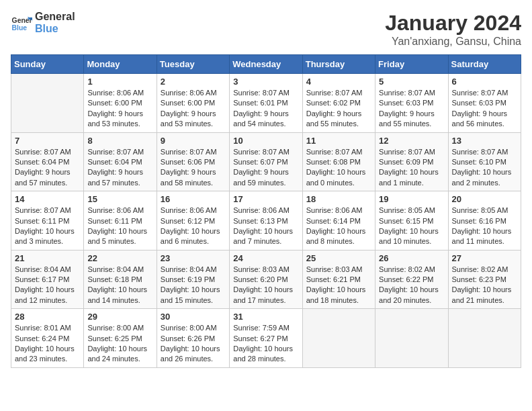 The image size is (532, 411). Describe the element at coordinates (406, 221) in the screenshot. I see `sunset-time: Sunset: 6:15 PM` at that location.